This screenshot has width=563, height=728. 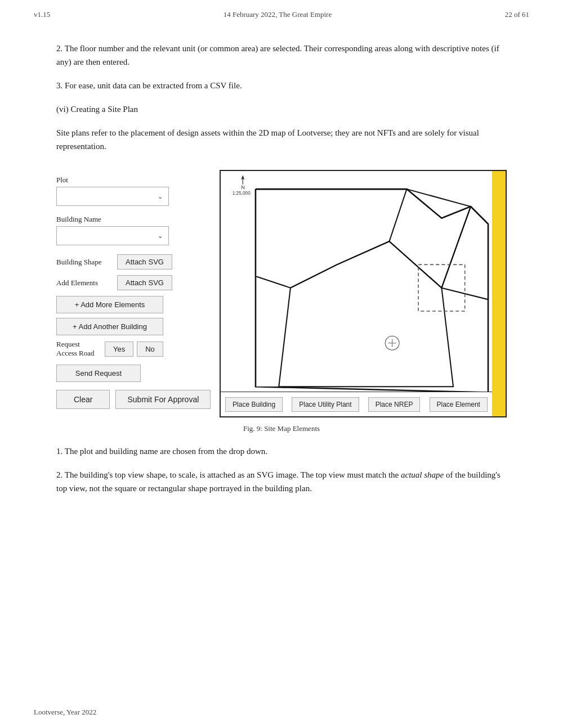 I want to click on version-label: v1.15, so click(x=42, y=15).